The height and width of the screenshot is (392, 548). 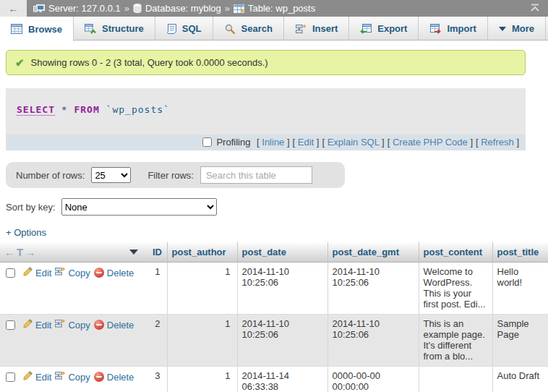 What do you see at coordinates (184, 29) in the screenshot?
I see `tab-sql: SQL` at bounding box center [184, 29].